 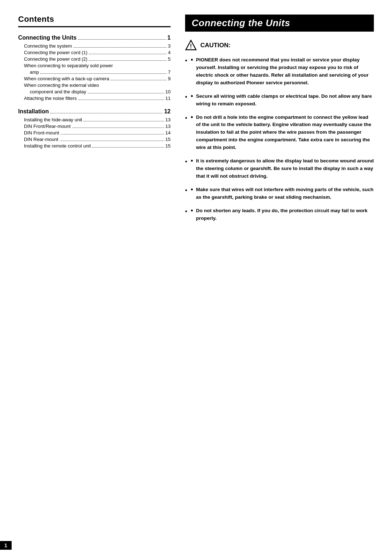 I want to click on toc-item: Installing the remote control unit 15, so click(x=94, y=146).